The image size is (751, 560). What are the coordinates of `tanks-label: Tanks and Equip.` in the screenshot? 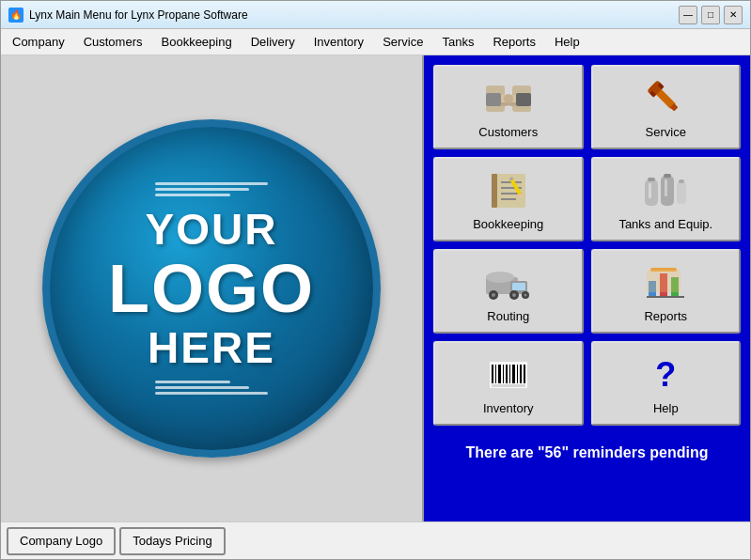 It's located at (665, 224).